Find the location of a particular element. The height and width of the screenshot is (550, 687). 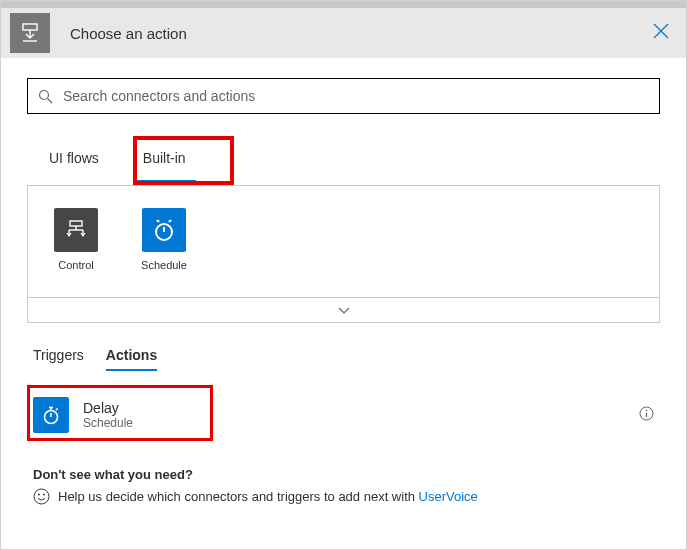

info-icon is located at coordinates (646, 414).